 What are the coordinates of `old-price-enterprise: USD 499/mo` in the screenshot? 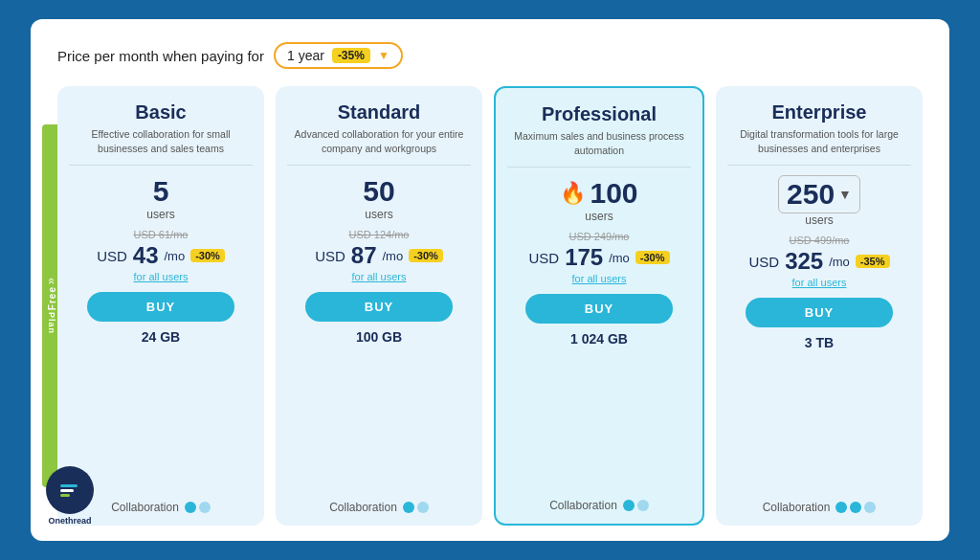 It's located at (819, 240).